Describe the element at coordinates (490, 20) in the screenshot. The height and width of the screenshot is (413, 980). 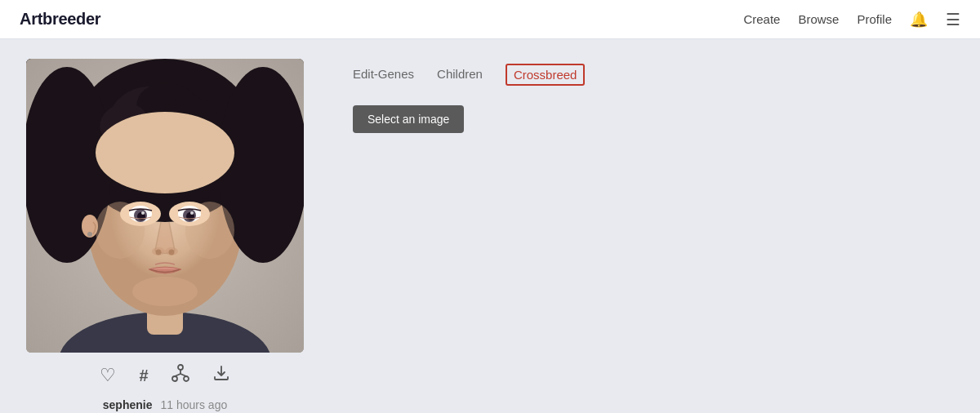
I see `navbar: Artbreeder Create Browse Profile 🔔 ☰` at that location.